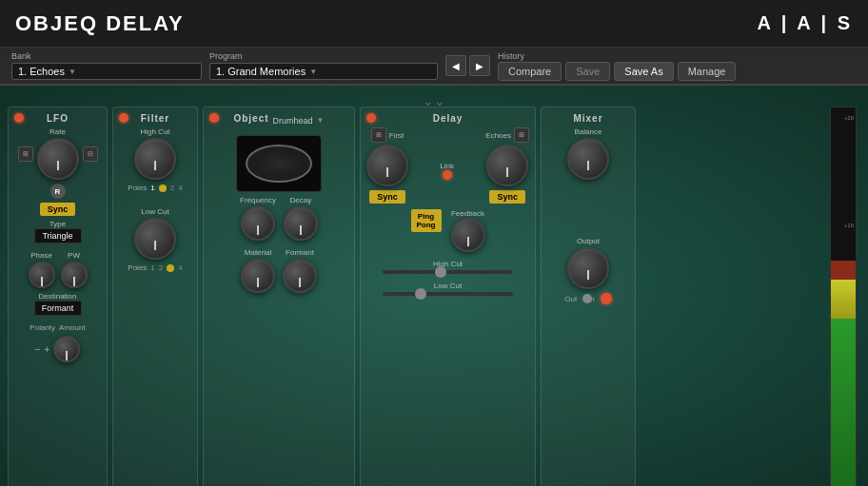 The width and height of the screenshot is (868, 486). Describe the element at coordinates (321, 120) in the screenshot. I see `dropdown-arrow-icon: ▼` at that location.